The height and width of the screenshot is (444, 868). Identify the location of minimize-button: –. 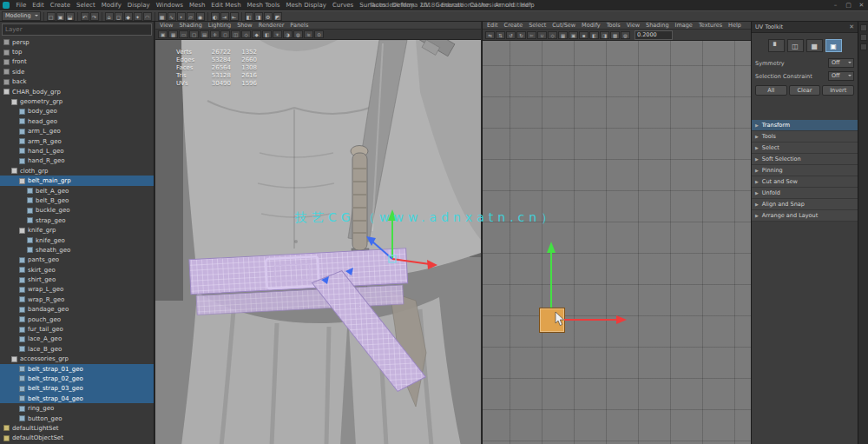
(835, 5).